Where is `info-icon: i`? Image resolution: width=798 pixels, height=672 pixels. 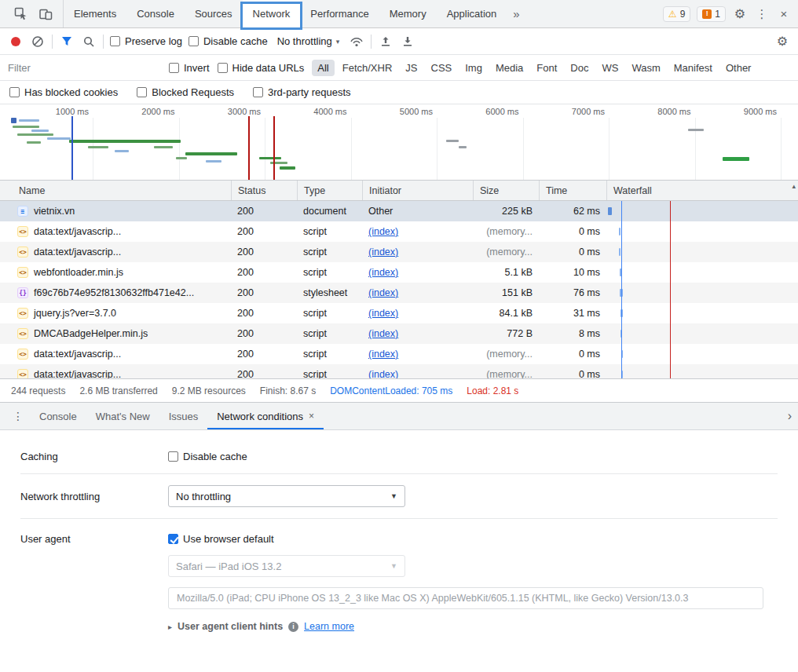 info-icon: i is located at coordinates (294, 626).